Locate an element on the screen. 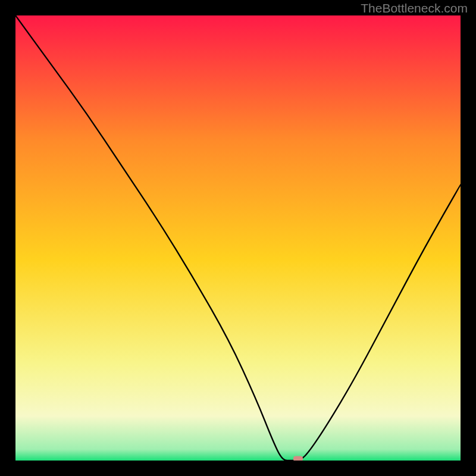  optimal-marker is located at coordinates (298, 459).